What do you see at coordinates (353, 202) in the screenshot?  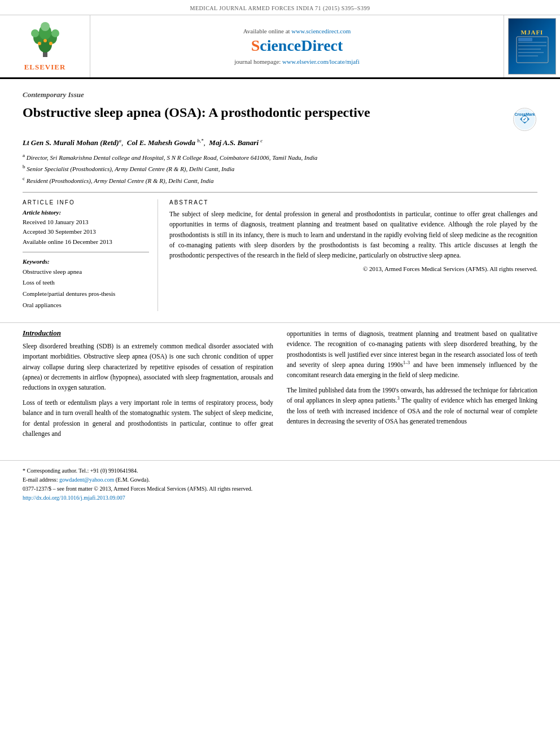 I see `abstract-header: Abstract` at bounding box center [353, 202].